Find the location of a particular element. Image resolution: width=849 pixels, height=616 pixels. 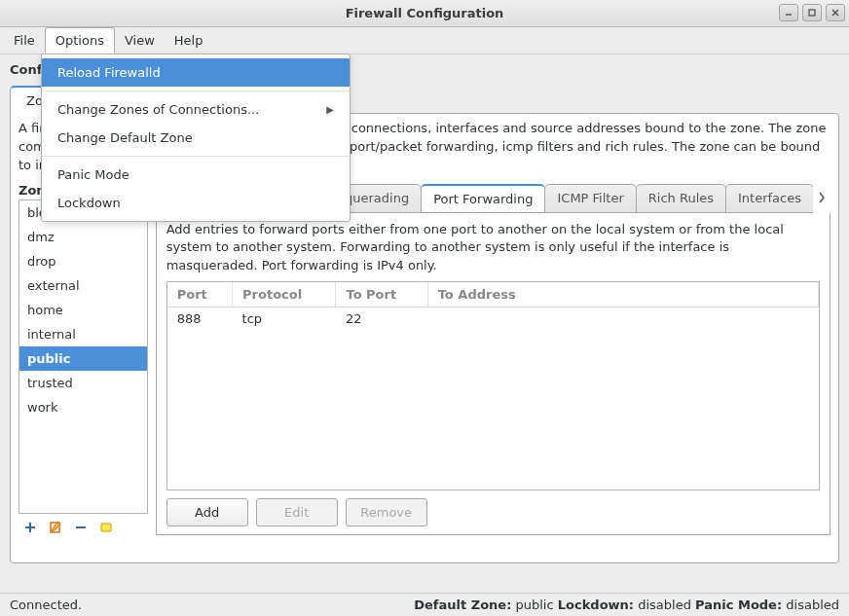

zone-list: blockdmzdropexternalhomeinternalpublictr… is located at coordinates (84, 356).